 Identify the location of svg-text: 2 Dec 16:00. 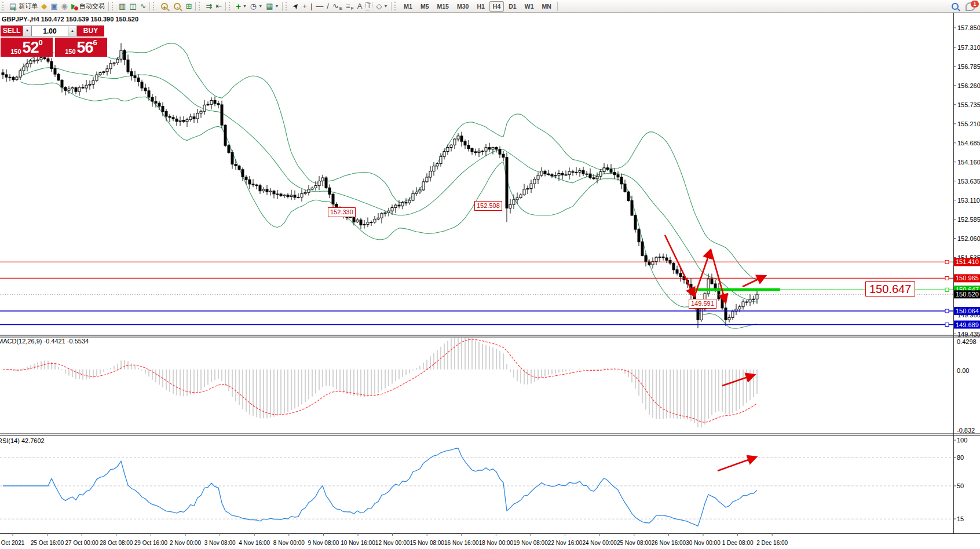
(772, 543).